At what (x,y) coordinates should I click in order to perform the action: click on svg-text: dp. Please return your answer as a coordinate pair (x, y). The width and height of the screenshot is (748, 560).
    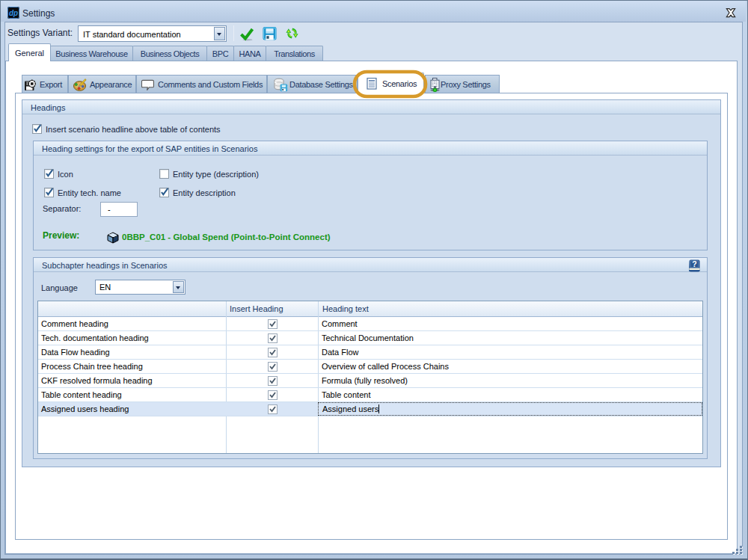
    Looking at the image, I should click on (13, 13).